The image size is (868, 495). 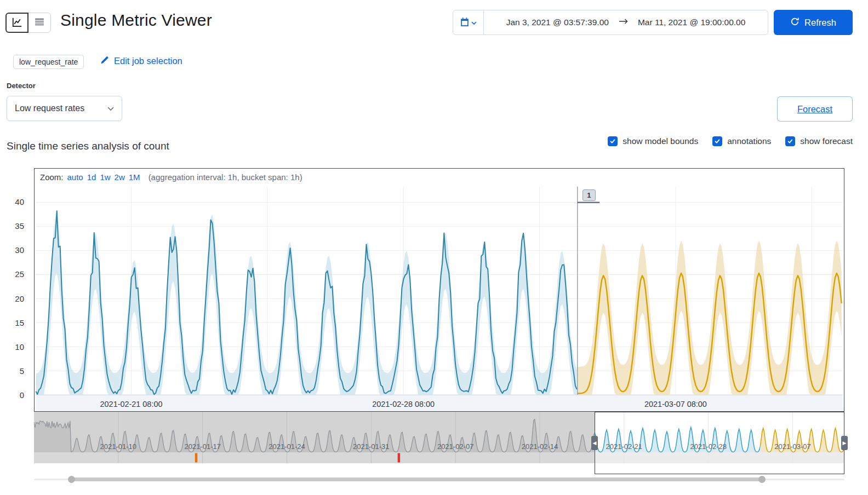 I want to click on zoom-option-2w: 2w, so click(x=119, y=177).